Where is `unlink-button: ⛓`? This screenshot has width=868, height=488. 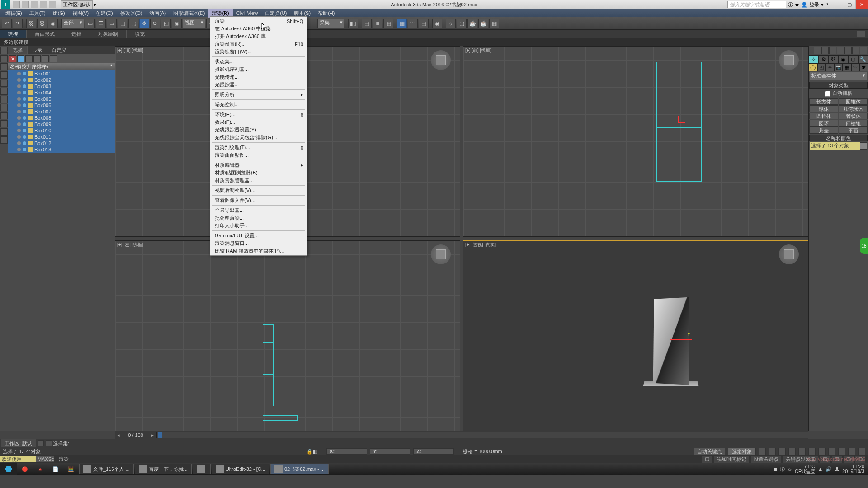
unlink-button: ⛓ is located at coordinates (42, 23).